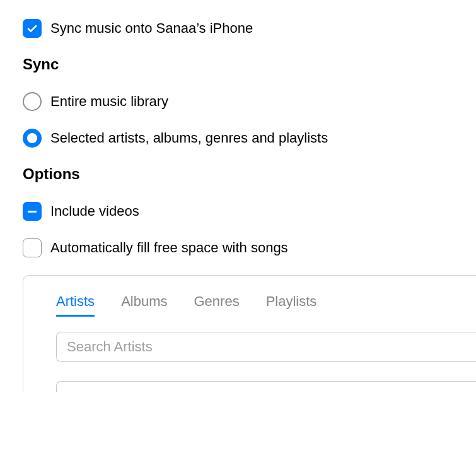 This screenshot has height=463, width=476. Describe the element at coordinates (110, 102) in the screenshot. I see `radio-entire-library-label: Entire music library` at that location.